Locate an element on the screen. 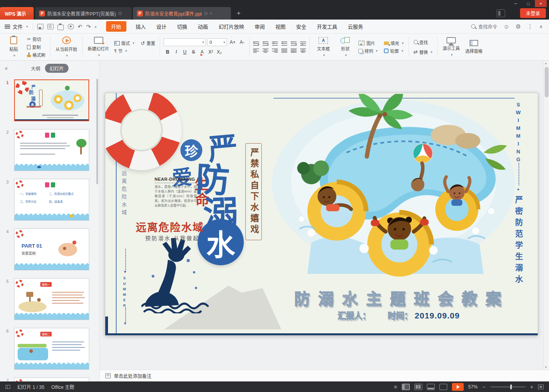 This screenshot has width=549, height=392. scrollbar-thumb is located at coordinates (547, 82).